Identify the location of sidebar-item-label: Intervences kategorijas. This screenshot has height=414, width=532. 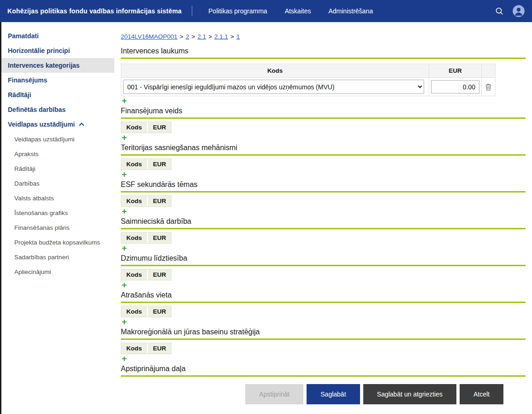
(44, 65).